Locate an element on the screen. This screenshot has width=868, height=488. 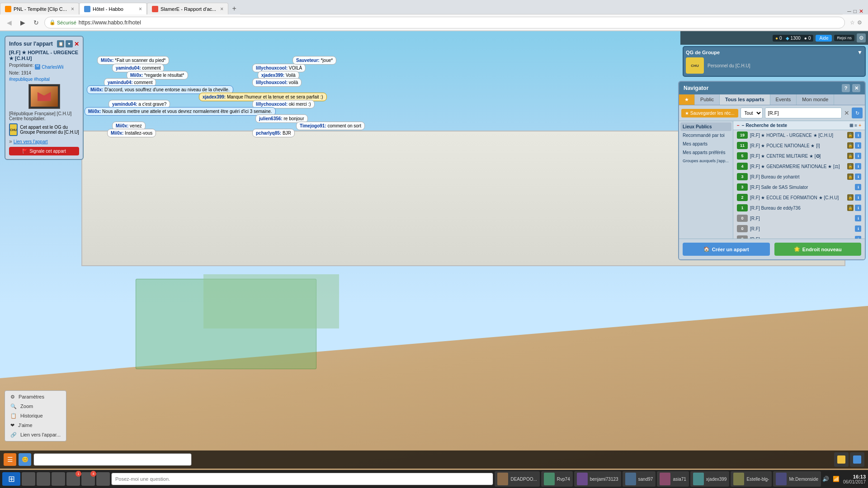
nav-search-input is located at coordinates (803, 113).